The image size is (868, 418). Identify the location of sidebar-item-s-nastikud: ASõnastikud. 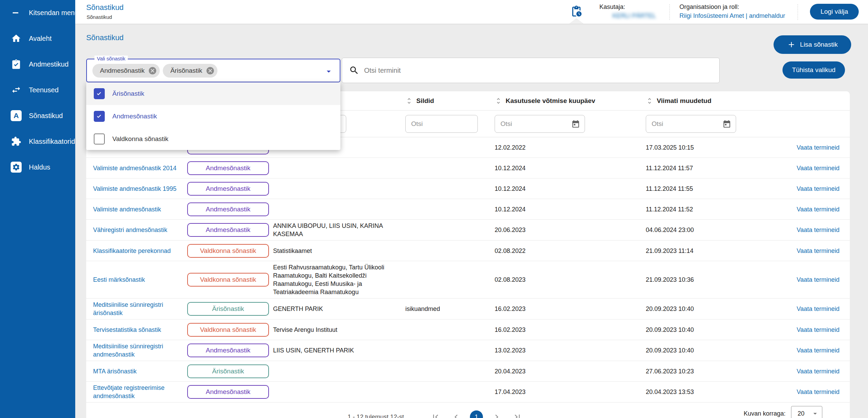
(38, 116).